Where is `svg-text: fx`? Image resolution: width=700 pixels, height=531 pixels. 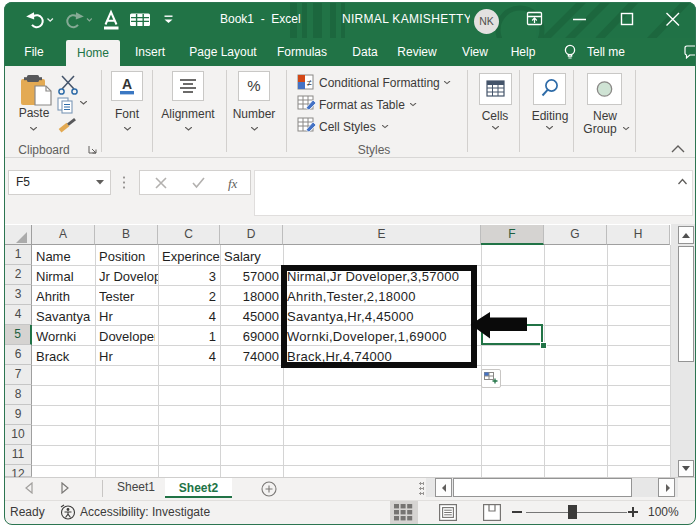
svg-text: fx is located at coordinates (233, 184).